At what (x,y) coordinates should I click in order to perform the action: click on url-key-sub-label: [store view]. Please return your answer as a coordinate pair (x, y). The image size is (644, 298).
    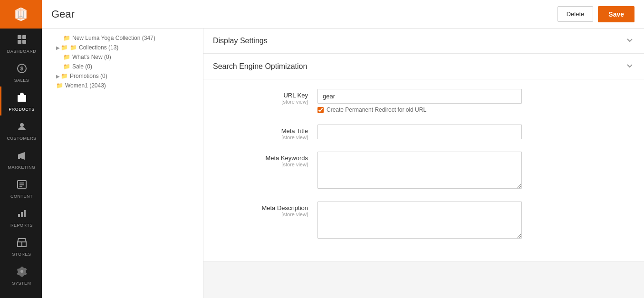
    Looking at the image, I should click on (260, 102).